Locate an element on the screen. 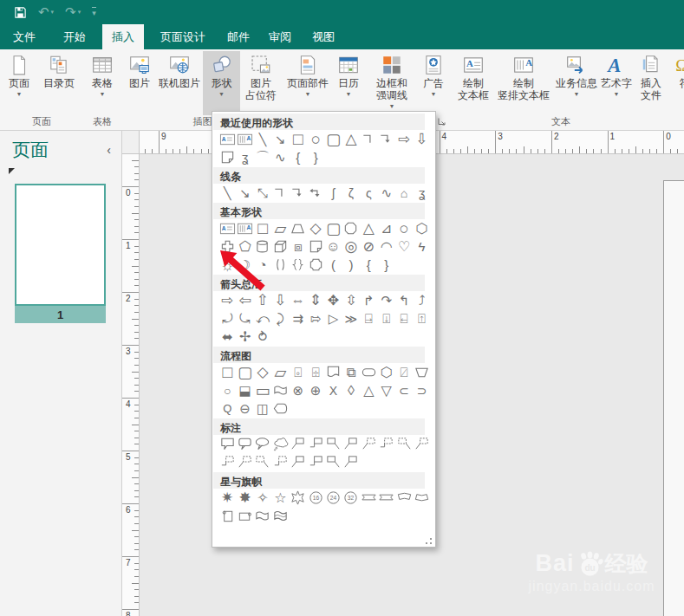 The image size is (684, 616). shape-document is located at coordinates (333, 373).